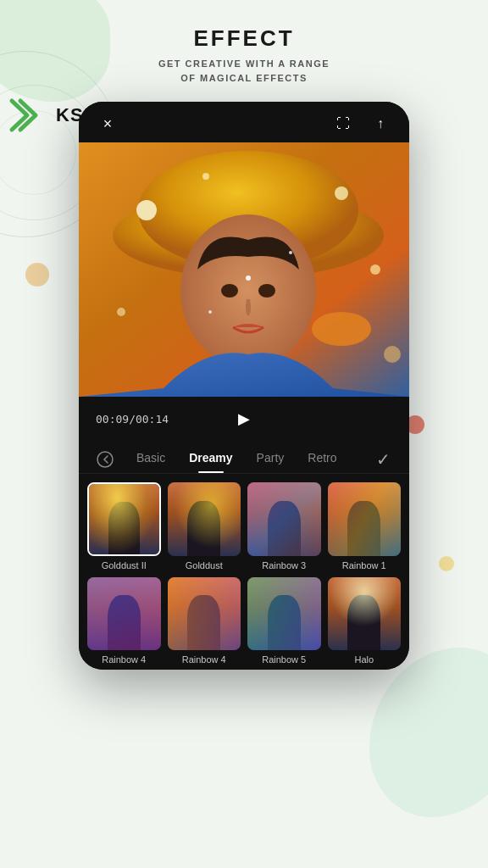 The image size is (488, 868). Describe the element at coordinates (205, 526) in the screenshot. I see `effect-golddust: Golddust` at that location.